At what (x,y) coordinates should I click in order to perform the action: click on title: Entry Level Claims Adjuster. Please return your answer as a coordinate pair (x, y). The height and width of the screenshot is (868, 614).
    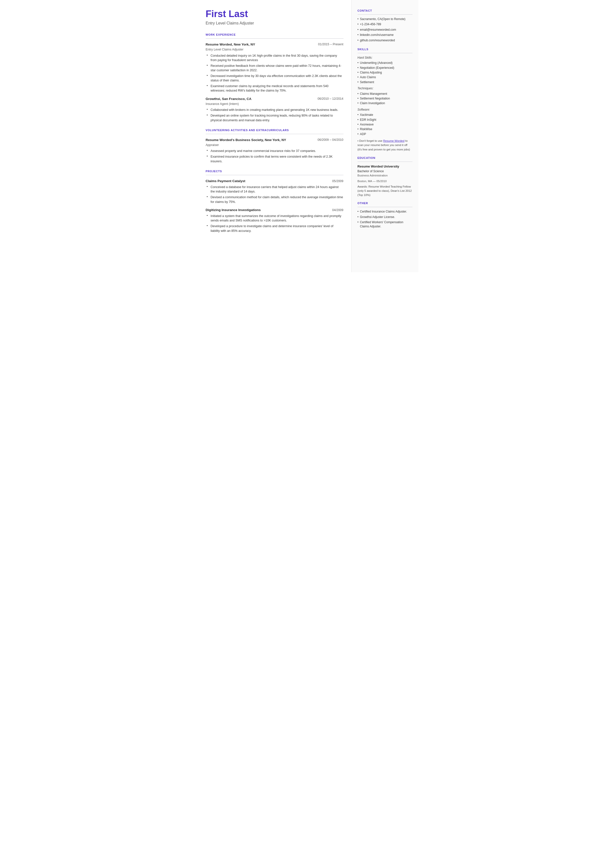
    Looking at the image, I should click on (274, 23).